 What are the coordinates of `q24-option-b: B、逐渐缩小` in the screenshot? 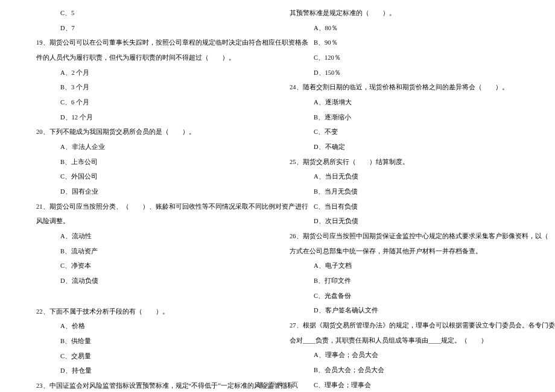 It's located at (407, 118).